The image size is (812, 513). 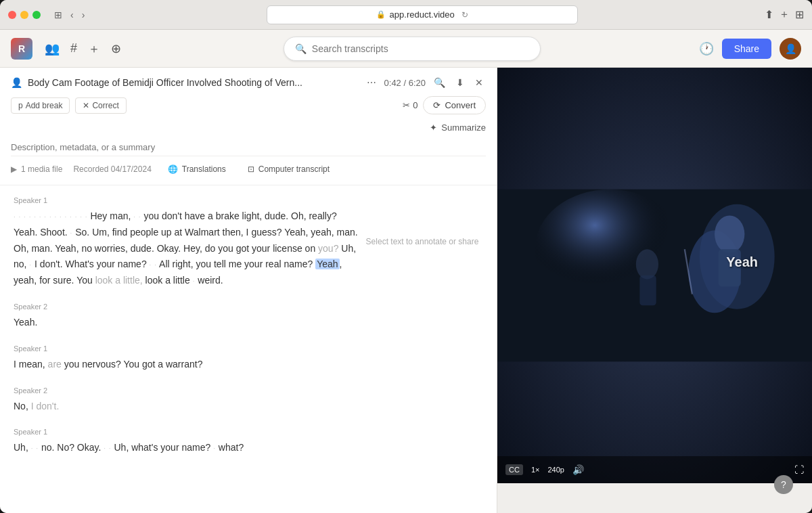 I want to click on doc-time: 0:42 / 6:20, so click(x=405, y=83).